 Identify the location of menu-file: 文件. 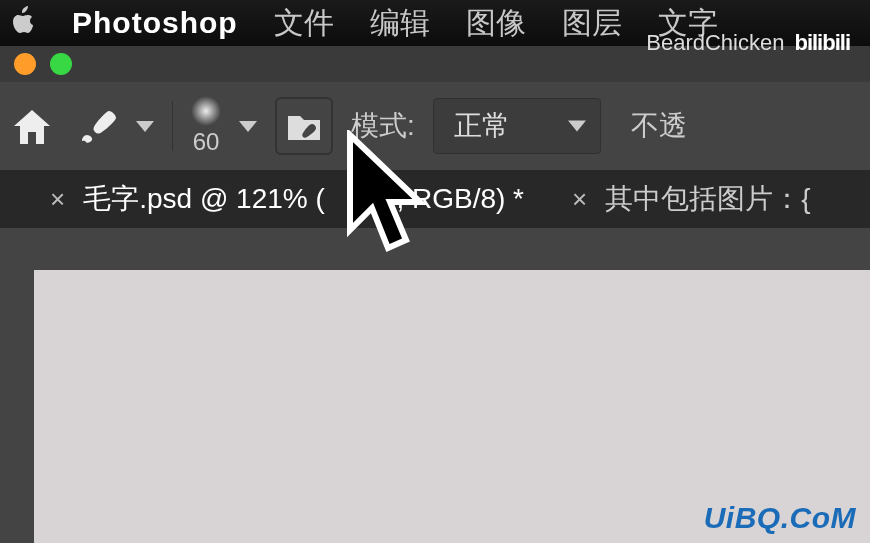
(304, 24).